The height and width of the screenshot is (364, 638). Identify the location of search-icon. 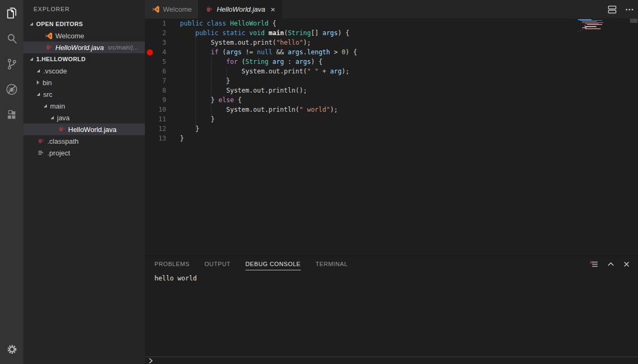
(12, 38).